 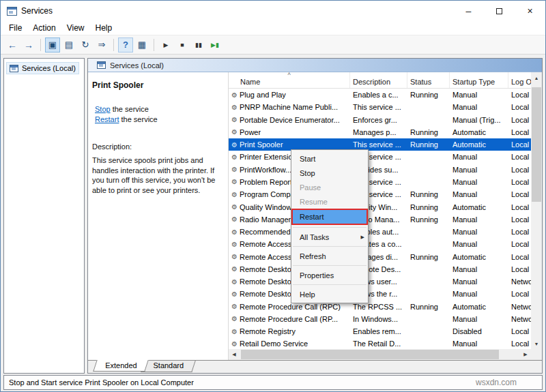 What do you see at coordinates (76, 28) in the screenshot?
I see `menu-item-view: View` at bounding box center [76, 28].